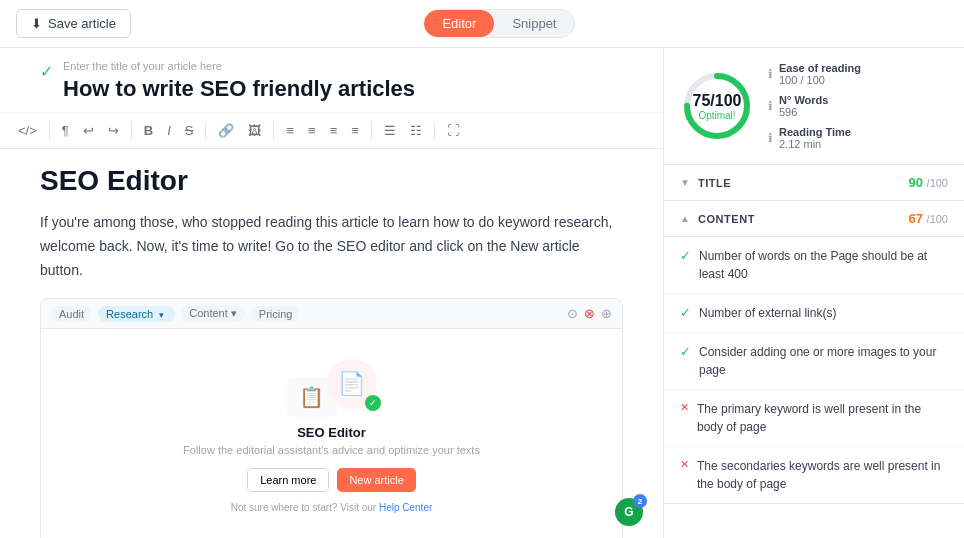  I want to click on more-icon: ⊕, so click(606, 314).